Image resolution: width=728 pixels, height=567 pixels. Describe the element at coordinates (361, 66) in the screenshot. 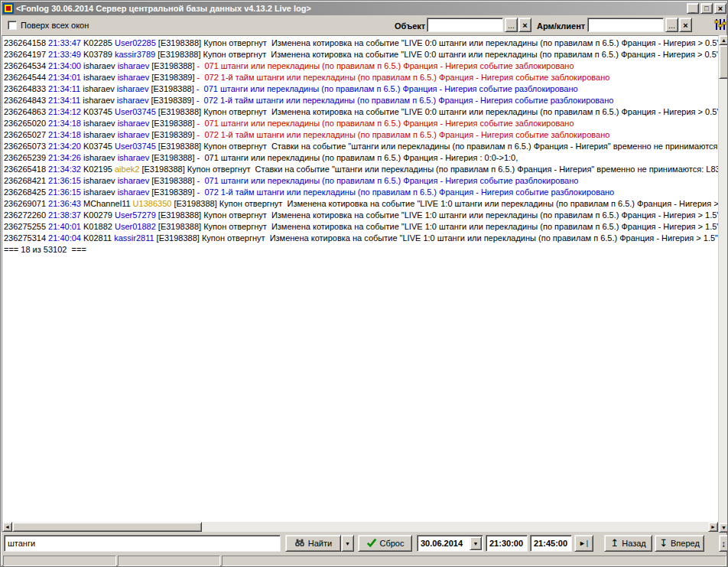

I see `log-line: 236264534 21:34:00 isharaev isharaev [E3…` at that location.